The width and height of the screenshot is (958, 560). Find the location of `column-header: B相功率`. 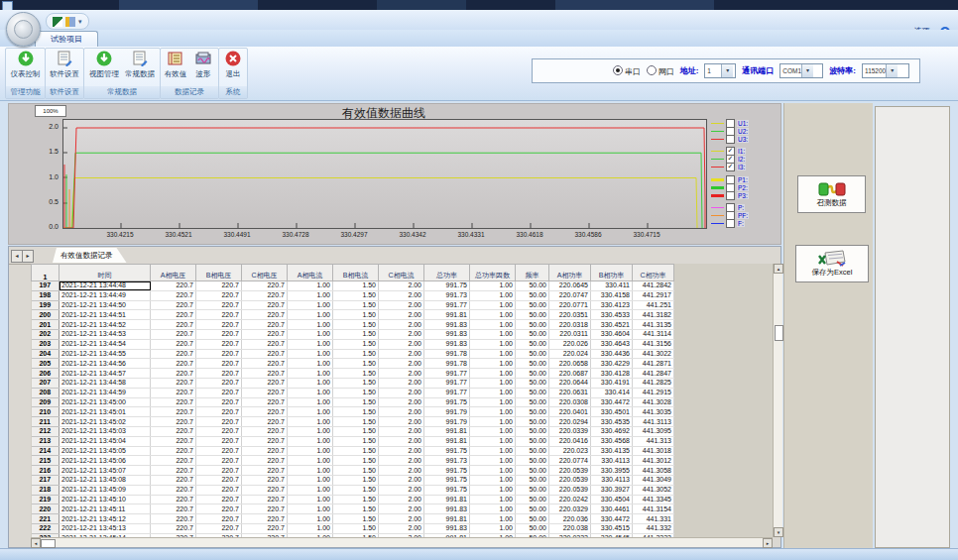

column-header: B相功率 is located at coordinates (612, 274).